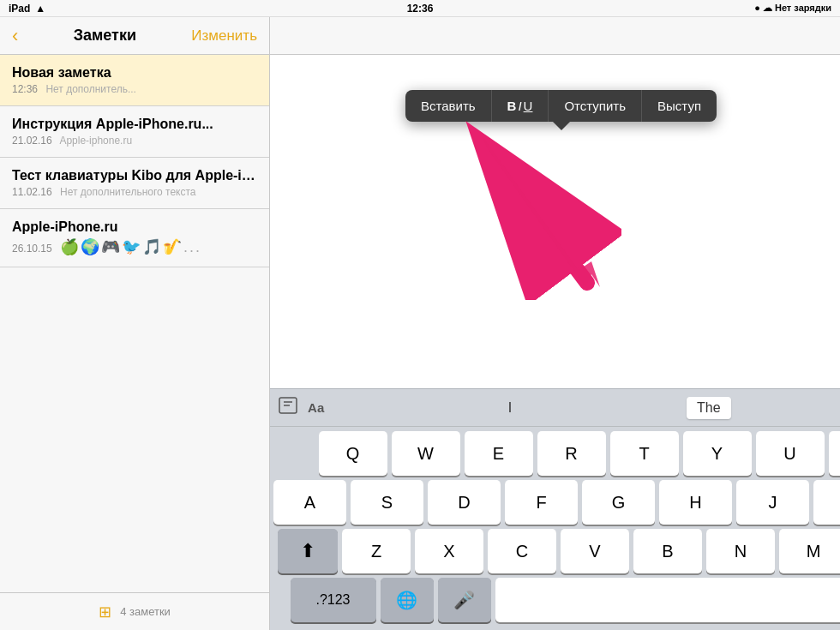  I want to click on key-t: T, so click(645, 453).